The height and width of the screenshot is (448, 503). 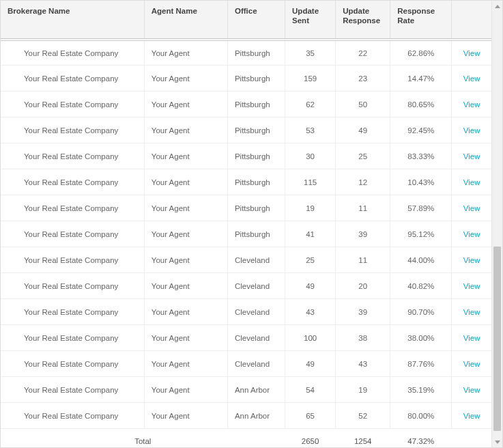 I want to click on cell-sent: 35, so click(x=311, y=53).